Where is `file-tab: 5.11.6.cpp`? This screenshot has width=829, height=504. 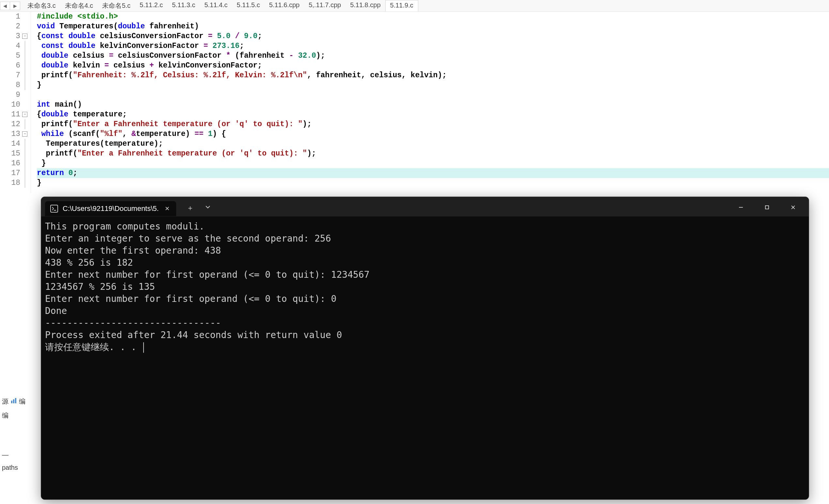
file-tab: 5.11.6.cpp is located at coordinates (284, 6).